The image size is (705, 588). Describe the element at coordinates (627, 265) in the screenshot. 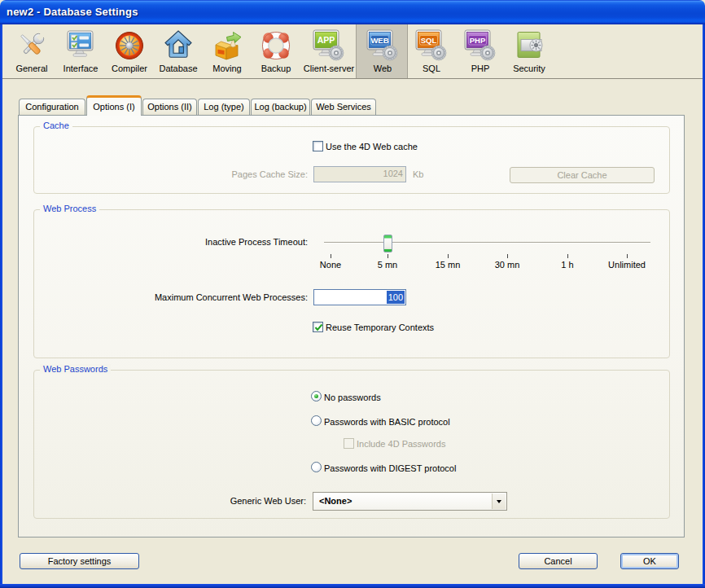

I see `slider-label-unlimited: Unlimited` at that location.